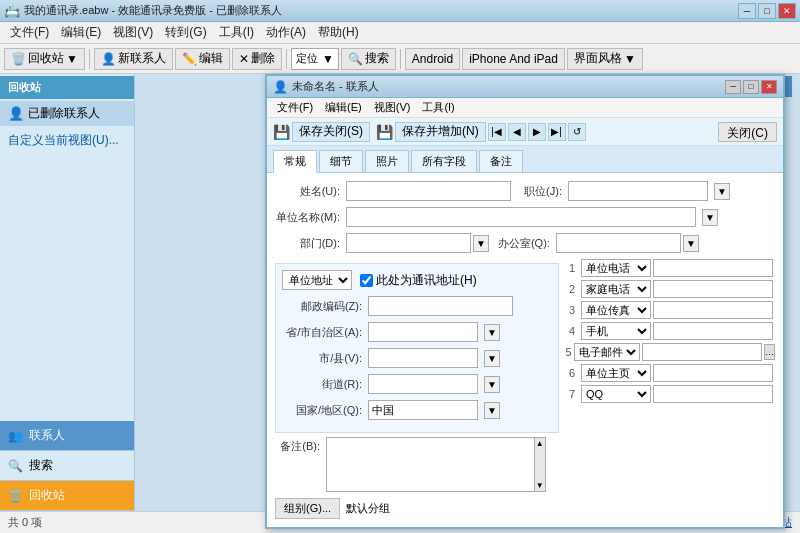 The width and height of the screenshot is (800, 533). What do you see at coordinates (572, 331) in the screenshot?
I see `phone-num-4: 4` at bounding box center [572, 331].